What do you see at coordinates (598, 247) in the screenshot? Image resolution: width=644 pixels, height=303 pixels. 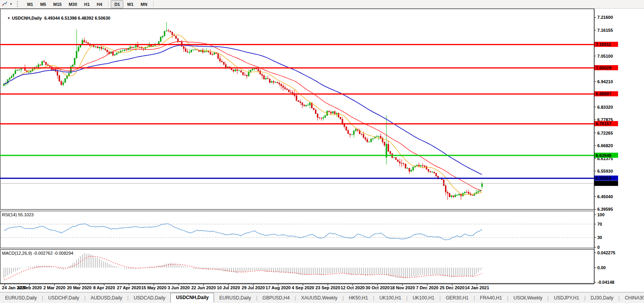 I see `svg-text: 0` at bounding box center [598, 247].